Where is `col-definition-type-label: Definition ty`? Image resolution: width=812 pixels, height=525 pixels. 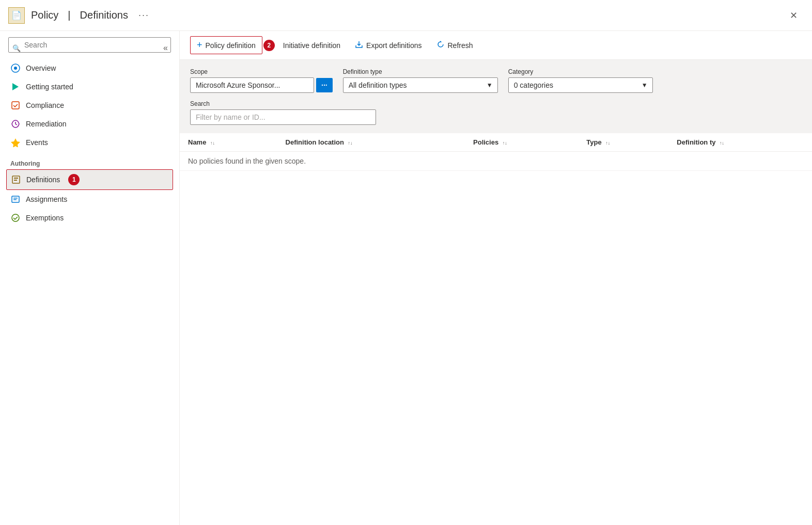
col-definition-type-label: Definition ty is located at coordinates (696, 142).